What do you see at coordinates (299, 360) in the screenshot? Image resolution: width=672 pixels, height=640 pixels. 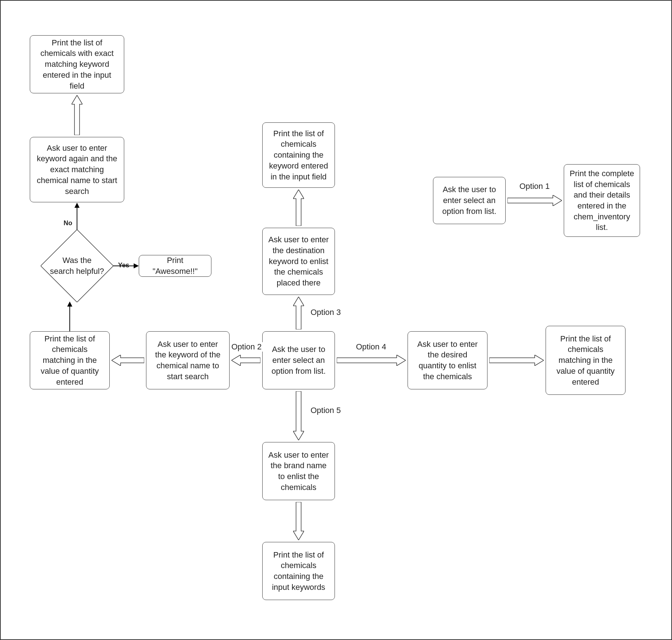 I see `node-center-select-option: Ask the user to enter select an option f…` at bounding box center [299, 360].